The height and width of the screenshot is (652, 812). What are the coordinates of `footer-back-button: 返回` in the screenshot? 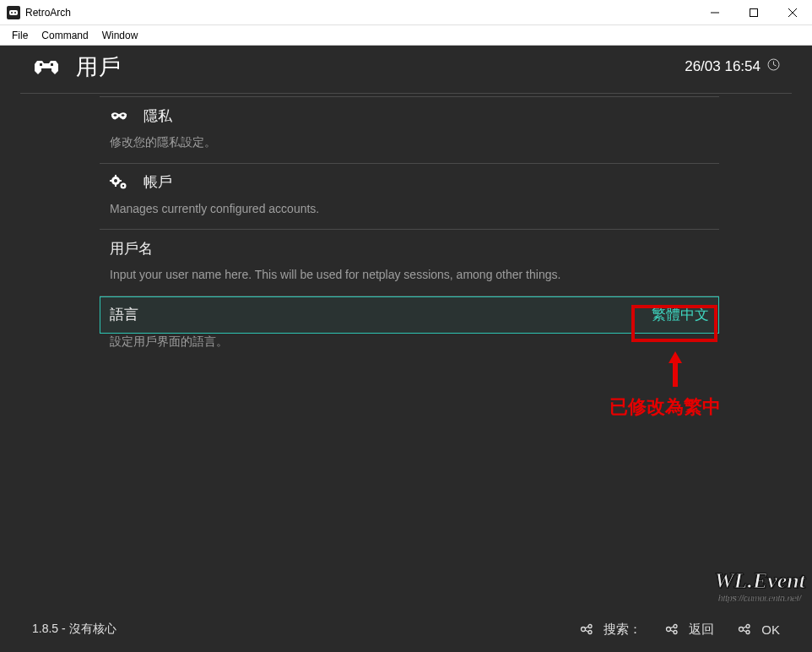 It's located at (690, 630).